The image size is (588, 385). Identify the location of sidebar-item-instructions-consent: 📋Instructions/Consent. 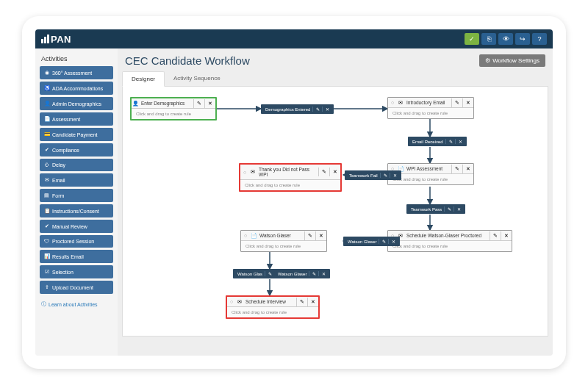
(76, 211).